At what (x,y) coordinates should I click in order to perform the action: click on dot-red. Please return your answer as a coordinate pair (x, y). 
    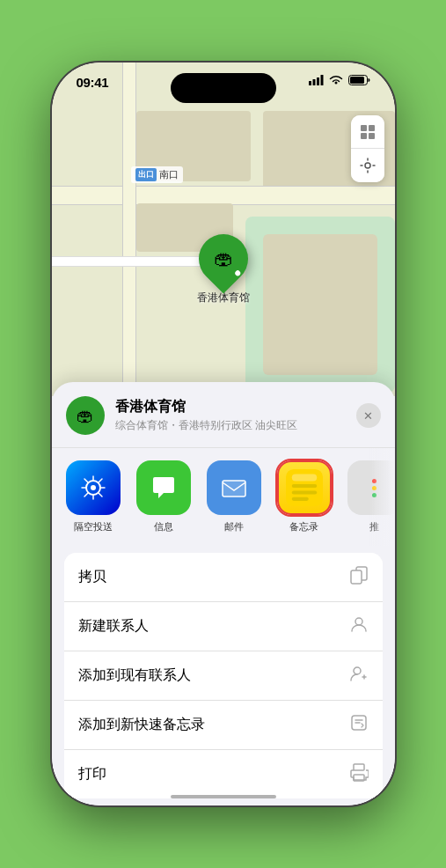
    Looking at the image, I should click on (375, 481).